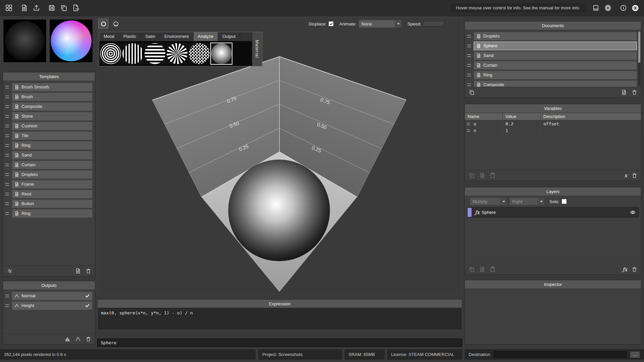  I want to click on new-document-icon, so click(624, 93).